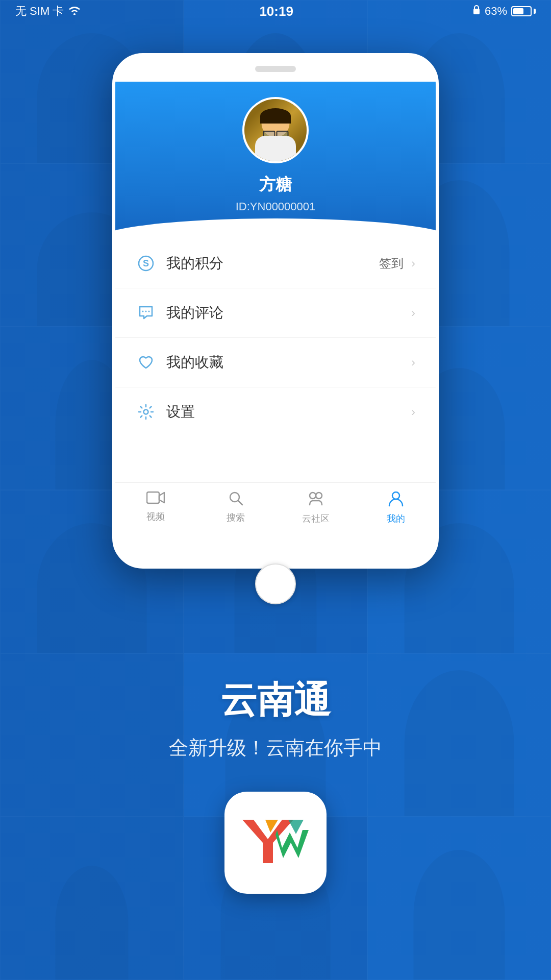 Image resolution: width=551 pixels, height=980 pixels. What do you see at coordinates (236, 518) in the screenshot?
I see `search-label: 搜索` at bounding box center [236, 518].